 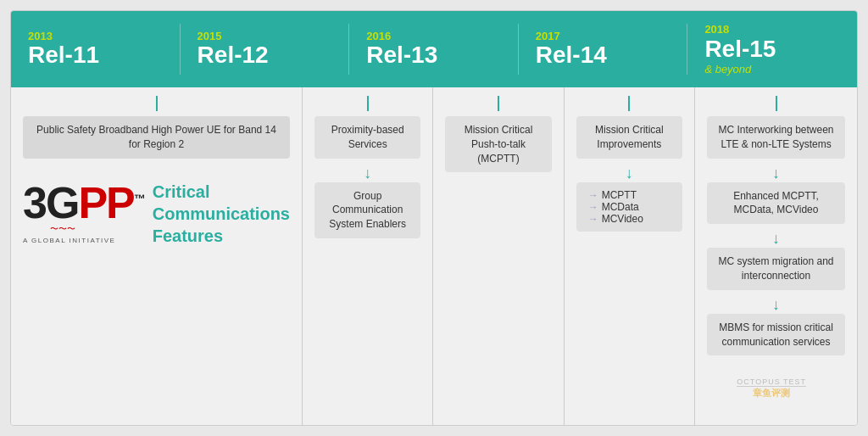 I want to click on col5-block3: MC system migration and interconnection, so click(x=776, y=269).